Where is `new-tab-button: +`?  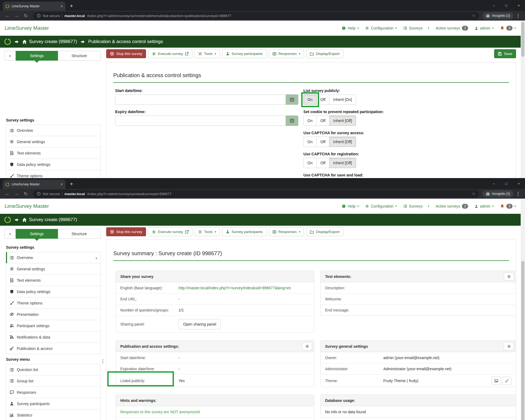
new-tab-button: + is located at coordinates (72, 184).